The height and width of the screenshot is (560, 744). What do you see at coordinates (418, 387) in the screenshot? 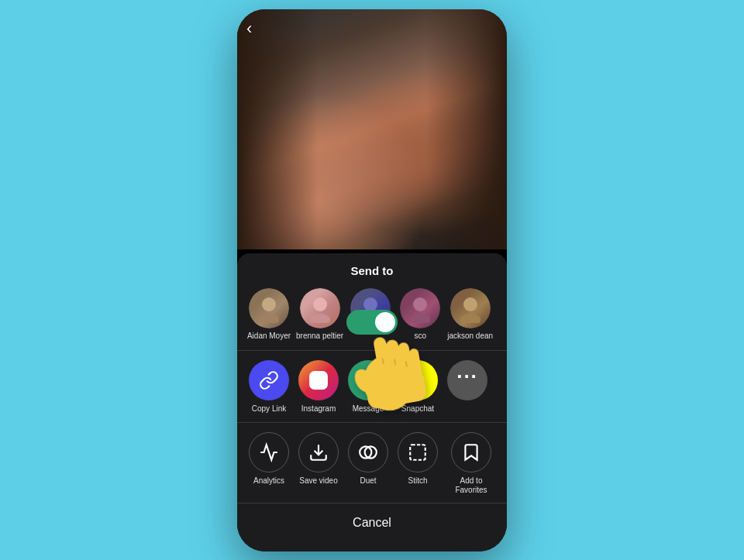
I see `share-snapchat: Snapchat` at bounding box center [418, 387].